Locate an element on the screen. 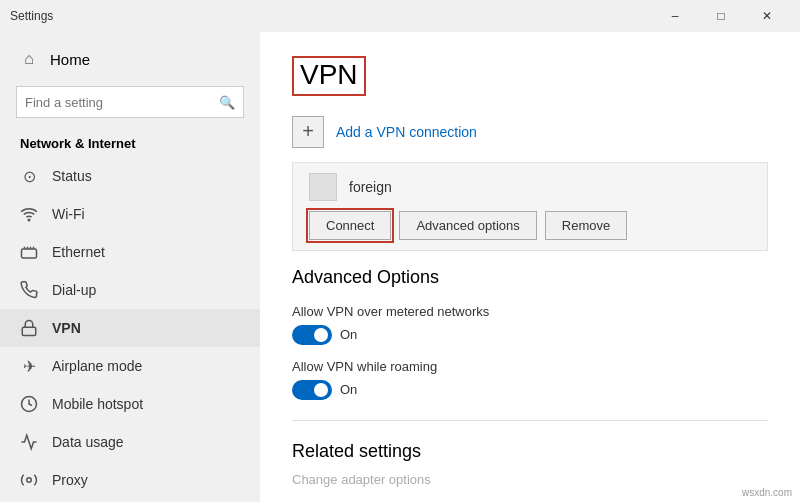 The height and width of the screenshot is (502, 800). maximize-button: □ is located at coordinates (721, 16).